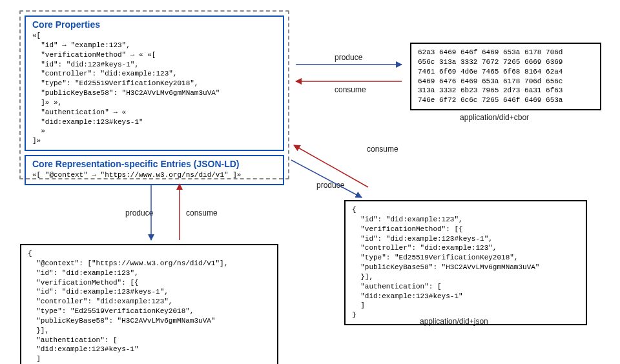 The width and height of the screenshot is (620, 364). Describe the element at coordinates (154, 170) in the screenshot. I see `core-rep-box: Core Representation-specific Entries (JS…` at that location.